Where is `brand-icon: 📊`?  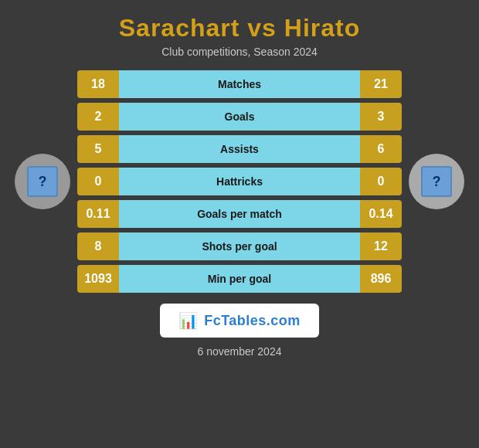 brand-icon: 📊 is located at coordinates (189, 321).